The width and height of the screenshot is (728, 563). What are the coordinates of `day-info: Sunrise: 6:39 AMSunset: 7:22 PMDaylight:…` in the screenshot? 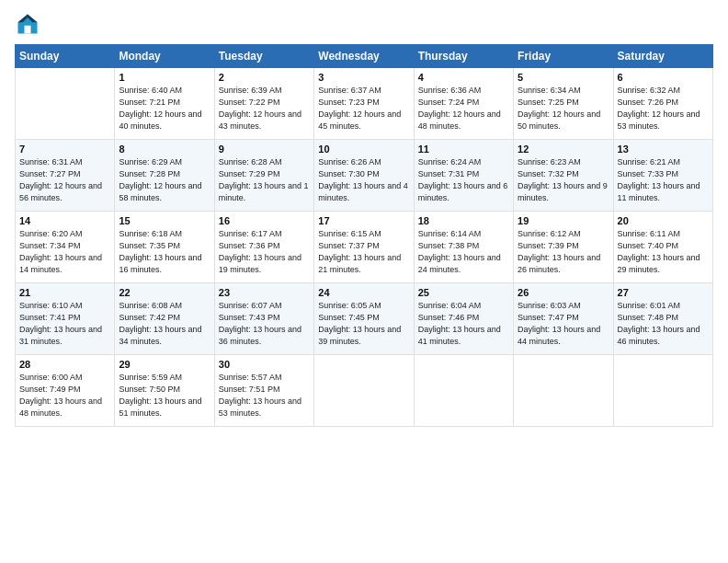 It's located at (265, 109).